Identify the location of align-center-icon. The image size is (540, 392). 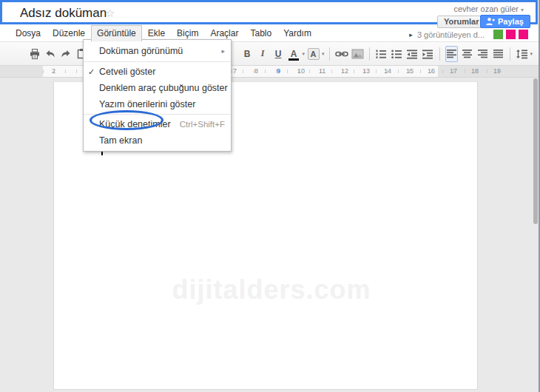
(468, 53).